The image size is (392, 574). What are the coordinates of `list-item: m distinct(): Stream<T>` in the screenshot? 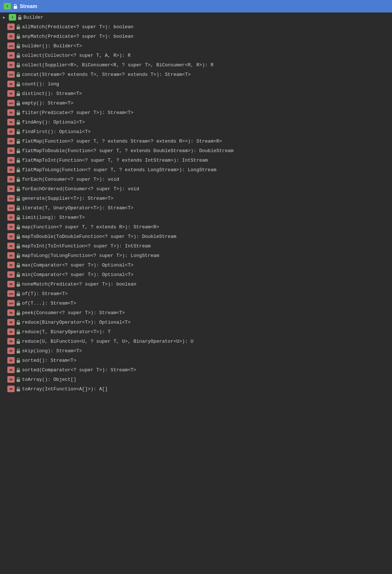 It's located at (196, 93).